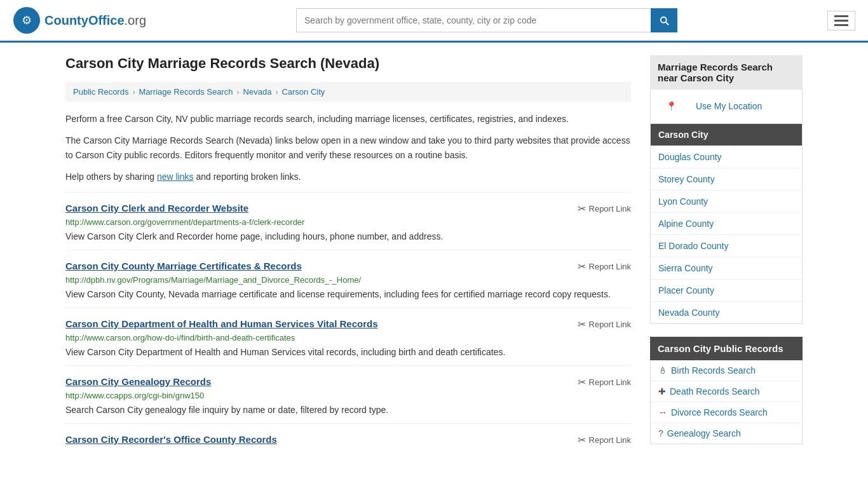 The height and width of the screenshot is (488, 868). Describe the element at coordinates (726, 433) in the screenshot. I see `sidebar-pr-item: ?Genealogy Search` at that location.